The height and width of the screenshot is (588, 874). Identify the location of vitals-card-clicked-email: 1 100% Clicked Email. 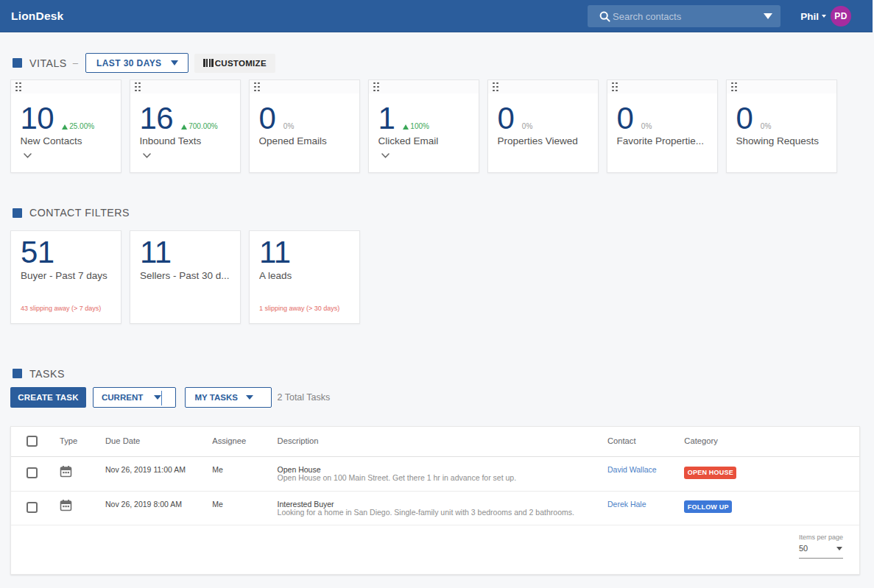
(424, 127).